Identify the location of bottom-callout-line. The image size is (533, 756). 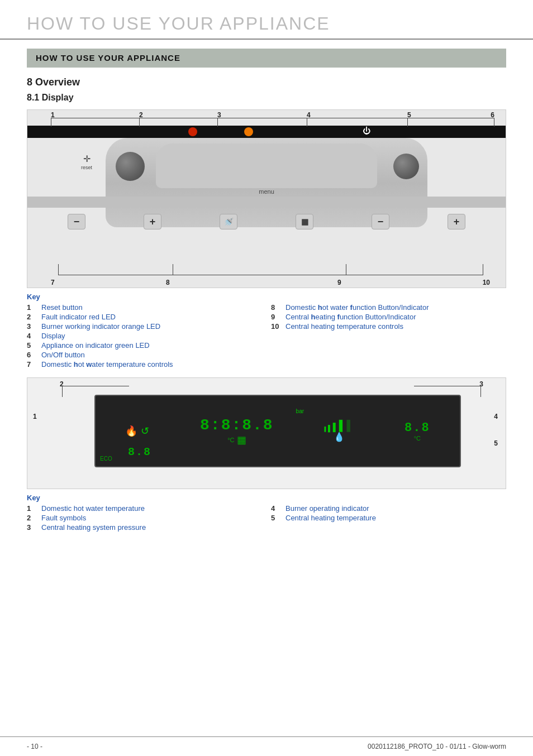
(270, 275).